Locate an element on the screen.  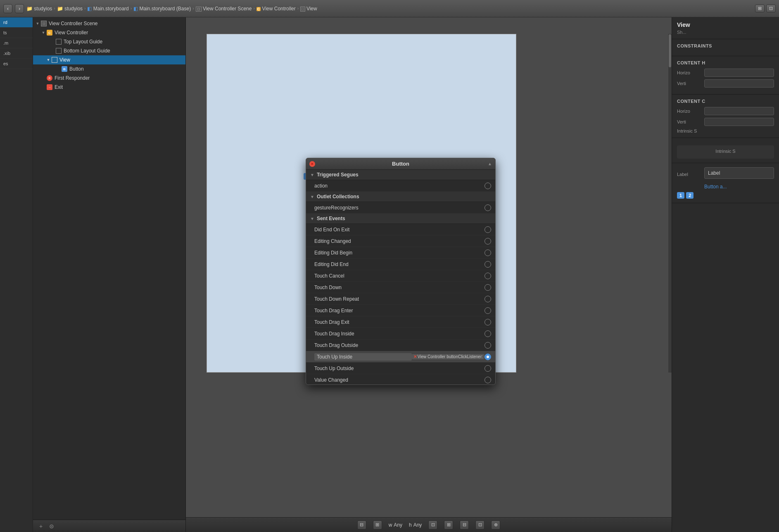
vc-scene-toggle: ▼ is located at coordinates (38, 24).